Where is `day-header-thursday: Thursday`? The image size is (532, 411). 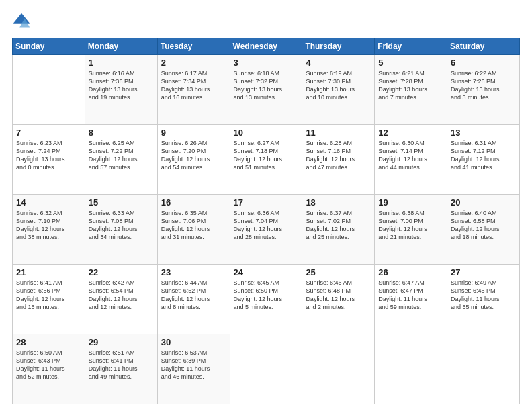 day-header-thursday: Thursday is located at coordinates (339, 47).